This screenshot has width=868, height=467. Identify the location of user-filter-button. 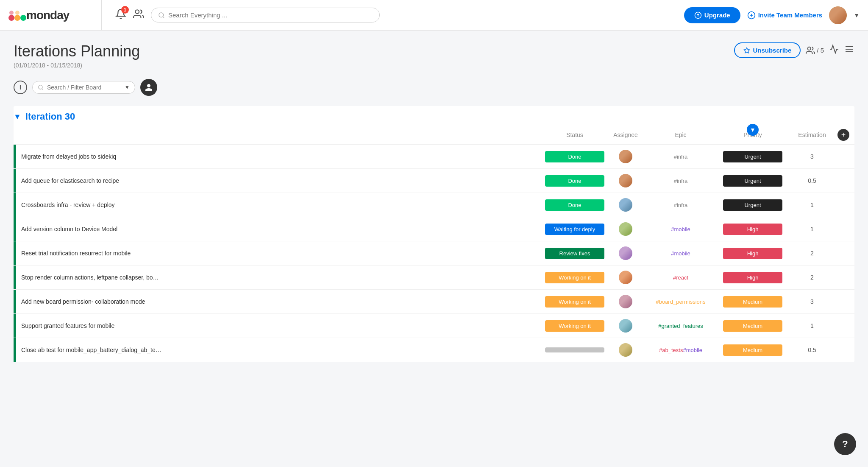
(149, 87).